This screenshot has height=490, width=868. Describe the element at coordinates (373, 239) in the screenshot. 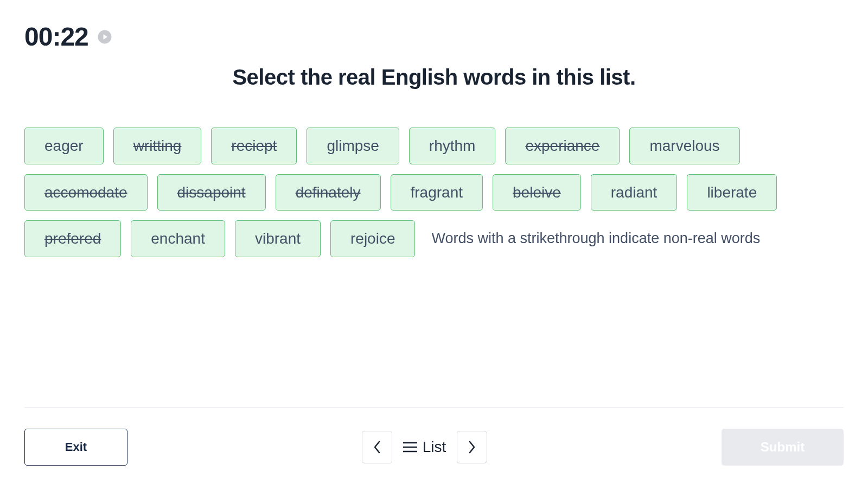

I see `word-chip: rejoice` at that location.